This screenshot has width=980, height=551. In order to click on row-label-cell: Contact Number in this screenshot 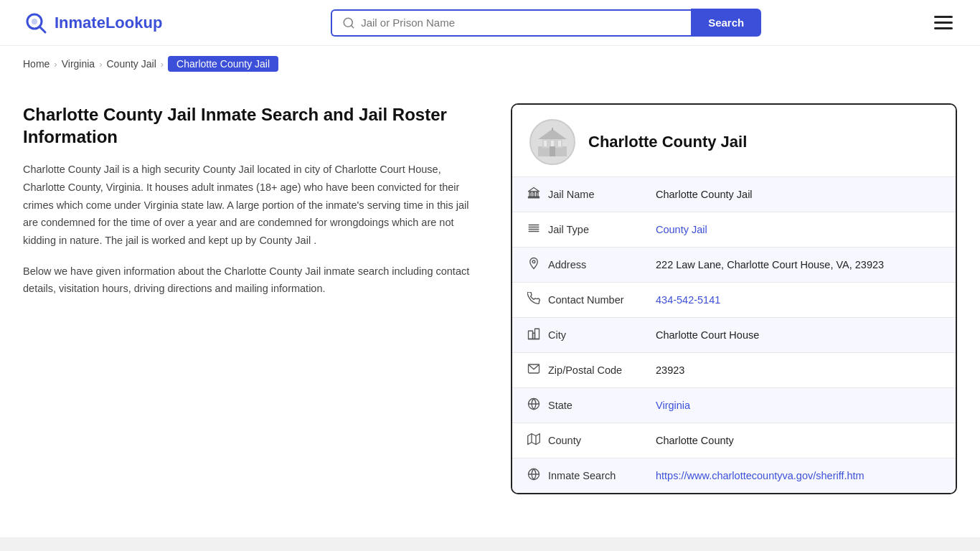, I will do `click(577, 300)`.